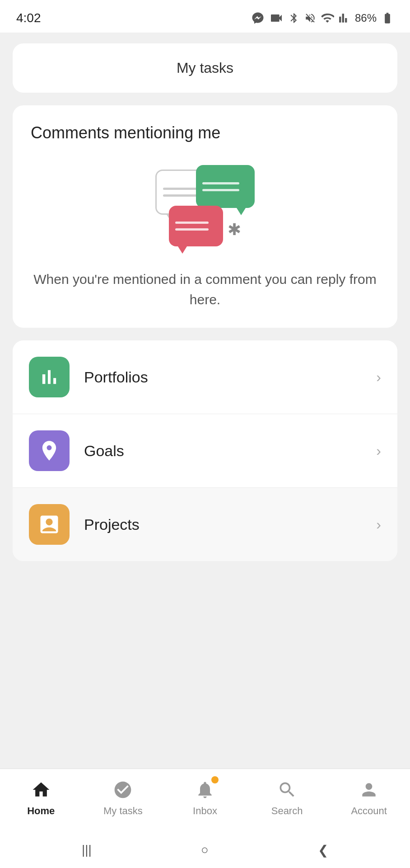 The image size is (410, 868). Describe the element at coordinates (41, 790) in the screenshot. I see `home-icon` at that location.